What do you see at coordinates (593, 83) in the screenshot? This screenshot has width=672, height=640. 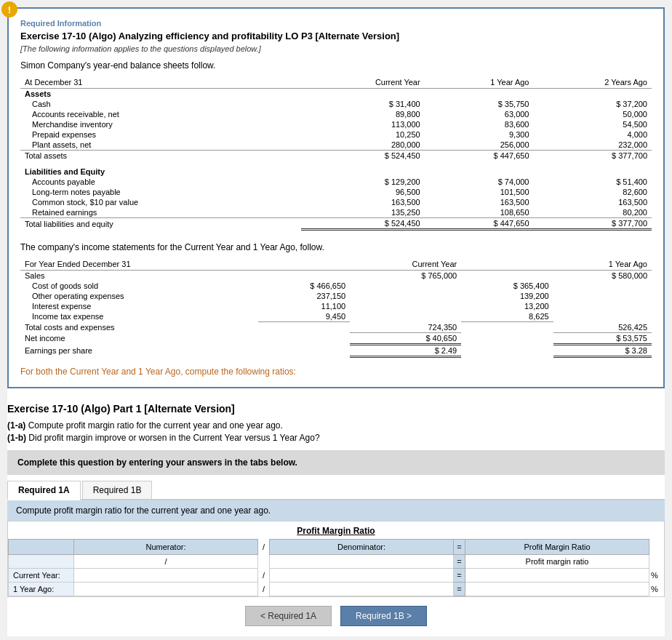 I see `bs-col-header-ya2: 2 Years Ago` at bounding box center [593, 83].